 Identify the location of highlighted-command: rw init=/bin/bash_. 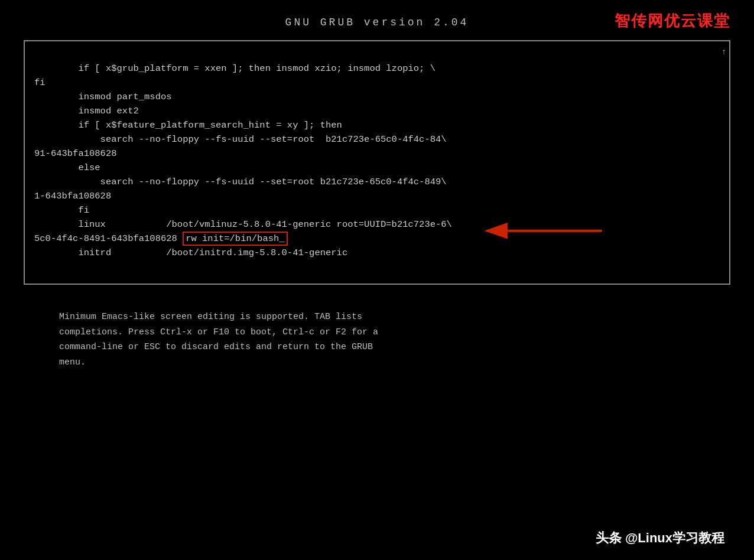
(235, 239).